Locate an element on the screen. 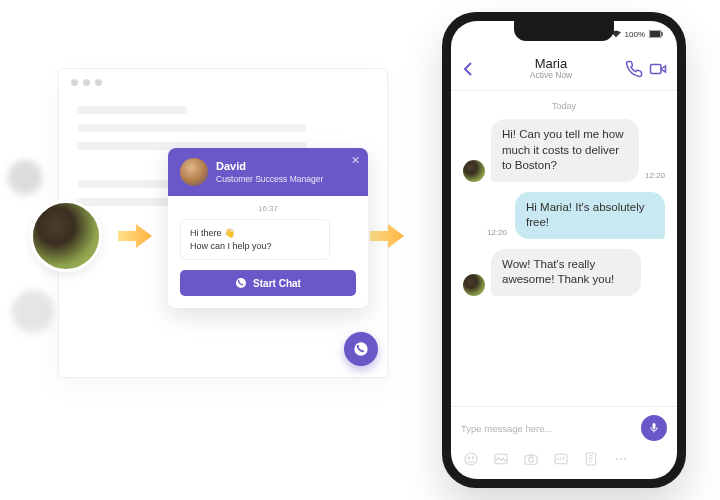  greeting-line: How can I help you? is located at coordinates (255, 246).